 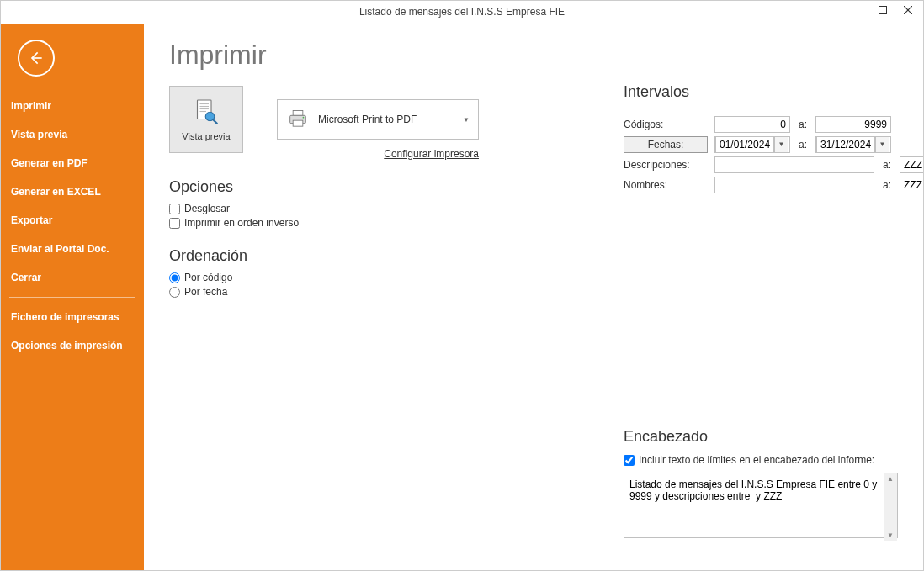 What do you see at coordinates (72, 298) in the screenshot?
I see `sidebar: Imprimir Vista previa Generar en PDF Gen…` at bounding box center [72, 298].